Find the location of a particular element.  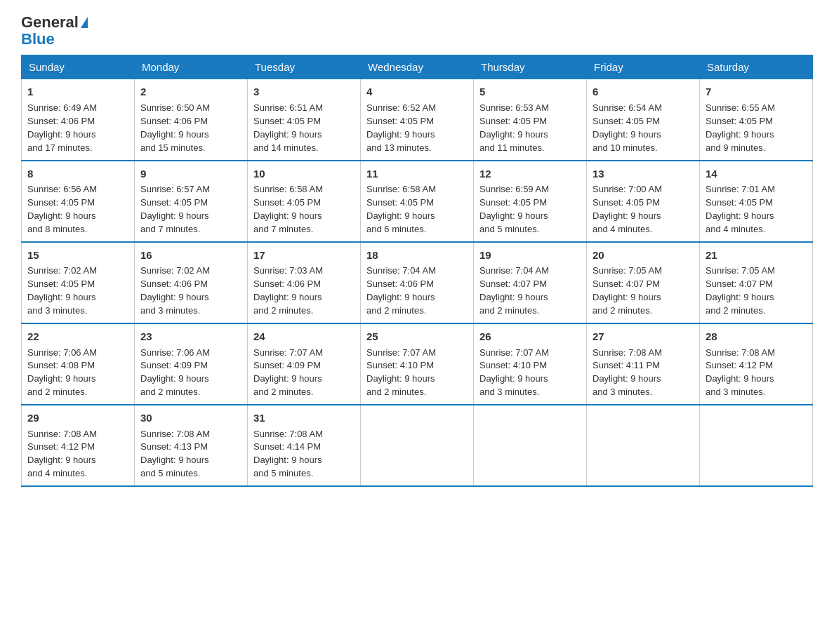

logo-text-blue: Blue is located at coordinates (38, 39).